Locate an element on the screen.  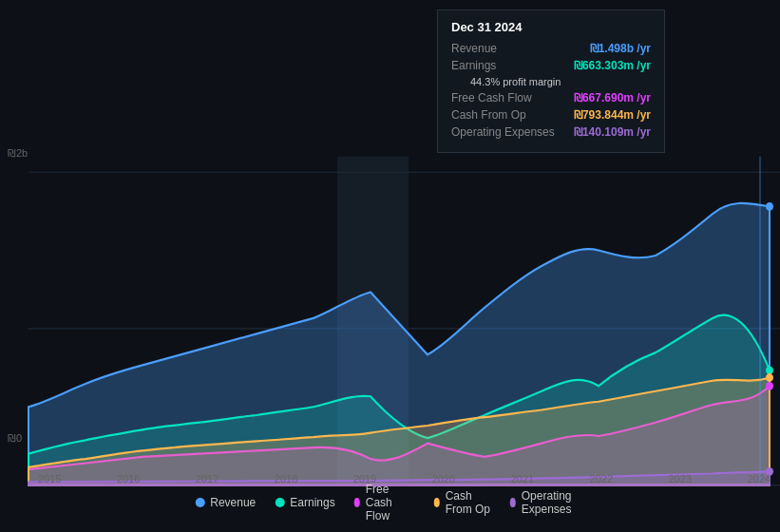
x-label-2022: 2022 is located at coordinates (601, 479).